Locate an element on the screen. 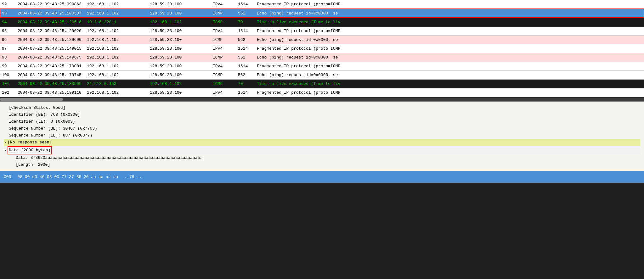 This screenshot has width=644, height=279. table-row: 992004-08-22 09:48:25.179081192.168.1.10… is located at coordinates (322, 66).